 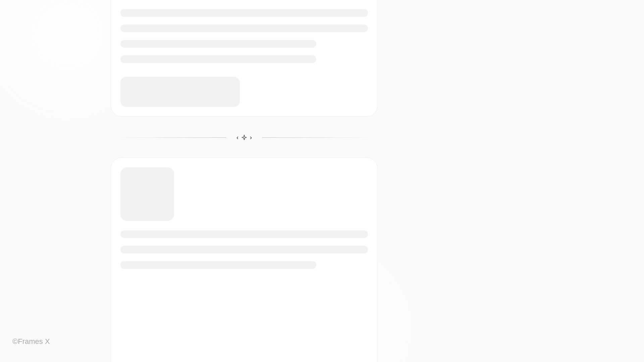 I want to click on skeleton-image-placeholder, so click(x=147, y=194).